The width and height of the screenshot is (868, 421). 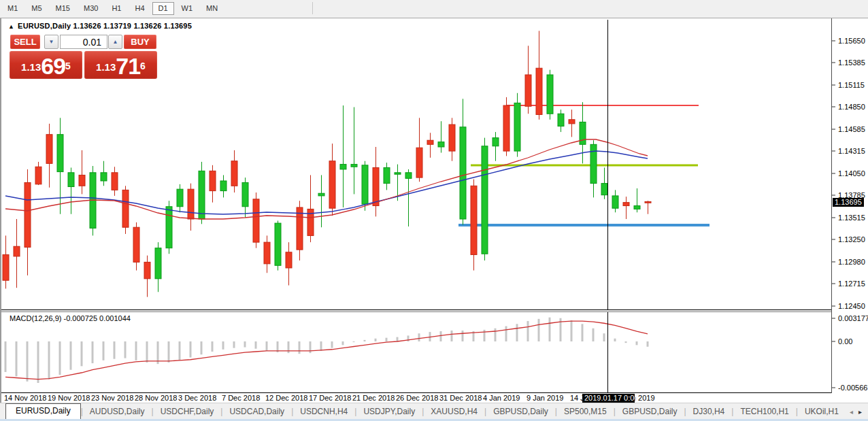 What do you see at coordinates (709, 412) in the screenshot?
I see `chart-tab-dj30-h4: DJ30,H4` at bounding box center [709, 412].